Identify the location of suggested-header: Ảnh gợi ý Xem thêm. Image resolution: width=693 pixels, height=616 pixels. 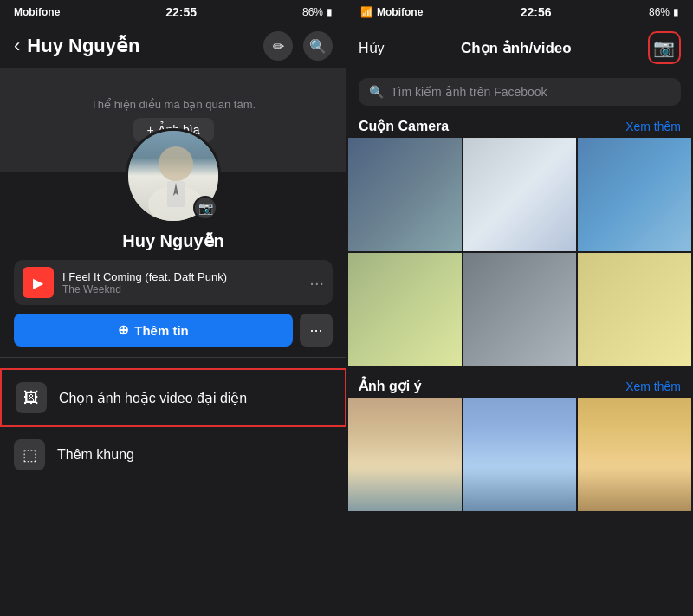
(520, 385).